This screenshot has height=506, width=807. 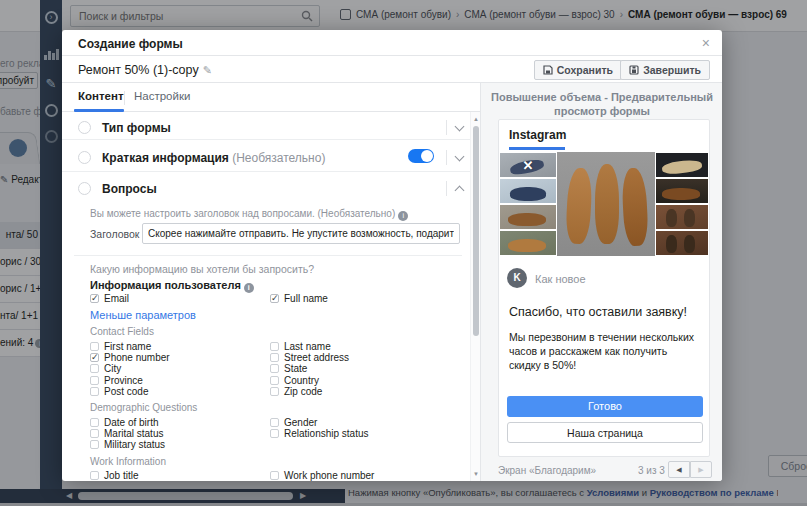 I want to click on user-info-title: Информация пользователяi, so click(x=172, y=286).